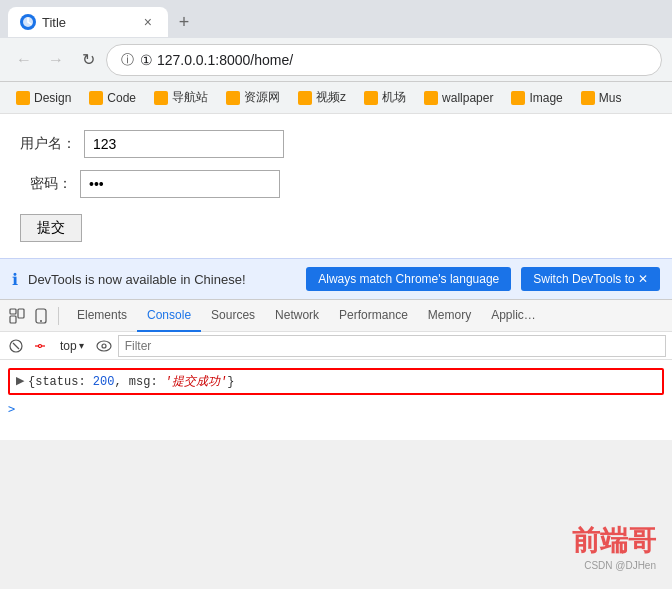 This screenshot has height=589, width=672. What do you see at coordinates (336, 400) in the screenshot?
I see `console-output: ▶ {status: 200, msg: '提交成功'} >` at bounding box center [336, 400].